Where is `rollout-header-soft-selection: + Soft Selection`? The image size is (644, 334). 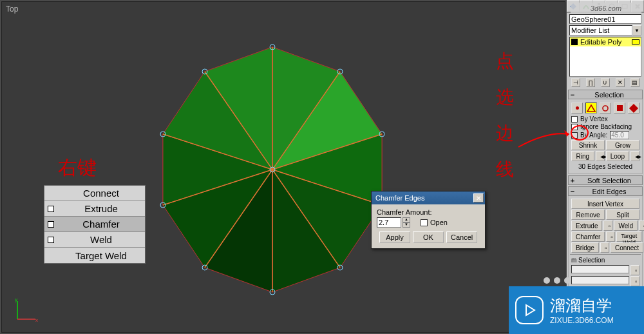
rollout-header-soft-selection: + Soft Selection is located at coordinates (605, 181).